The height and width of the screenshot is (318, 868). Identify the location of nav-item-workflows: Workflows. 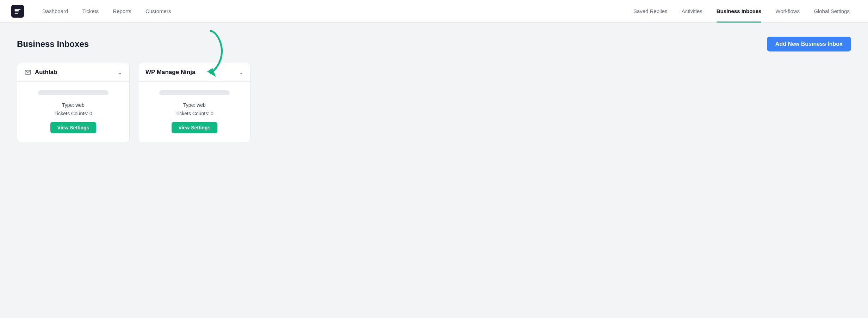
(788, 11).